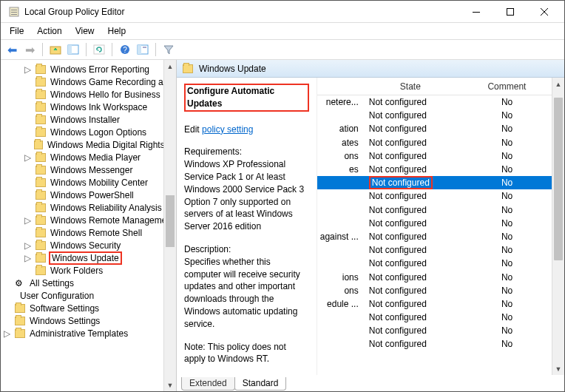  Describe the element at coordinates (282, 12) in the screenshot. I see `titlebar: Local Group Policy Editor` at that location.